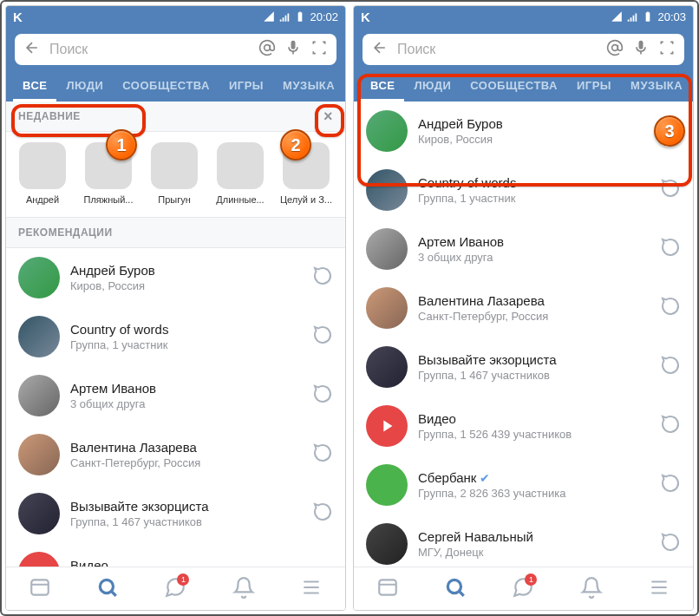 The image size is (699, 616). What do you see at coordinates (534, 182) in the screenshot?
I see `item-title: Country of words` at bounding box center [534, 182].